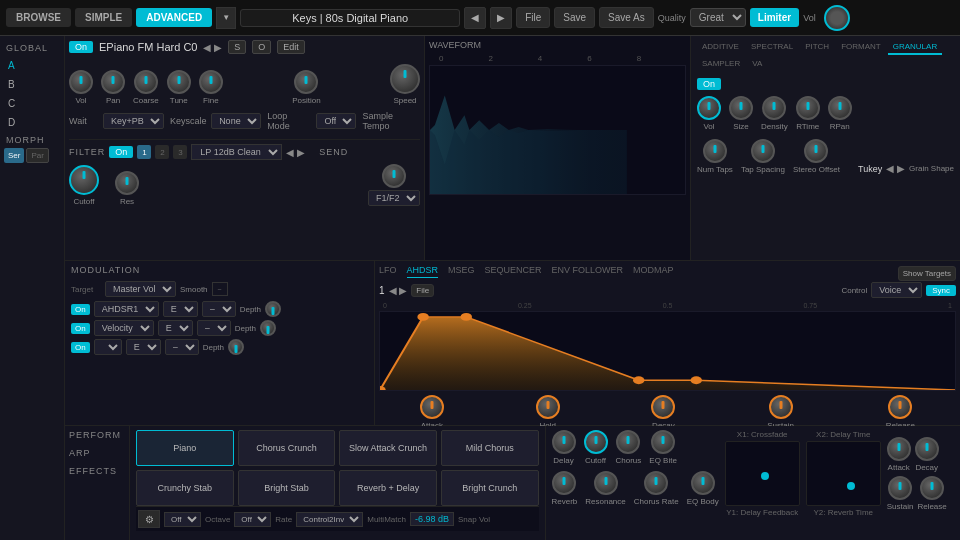 Image resolution: width=960 pixels, height=540 pixels. What do you see at coordinates (490, 488) in the screenshot?
I see `preset-bright-crunch: Bright Crunch` at bounding box center [490, 488].